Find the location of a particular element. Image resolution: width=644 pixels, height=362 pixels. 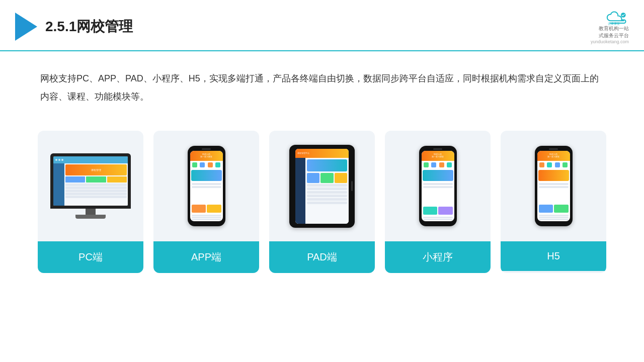

tablet-grid is located at coordinates (327, 178).